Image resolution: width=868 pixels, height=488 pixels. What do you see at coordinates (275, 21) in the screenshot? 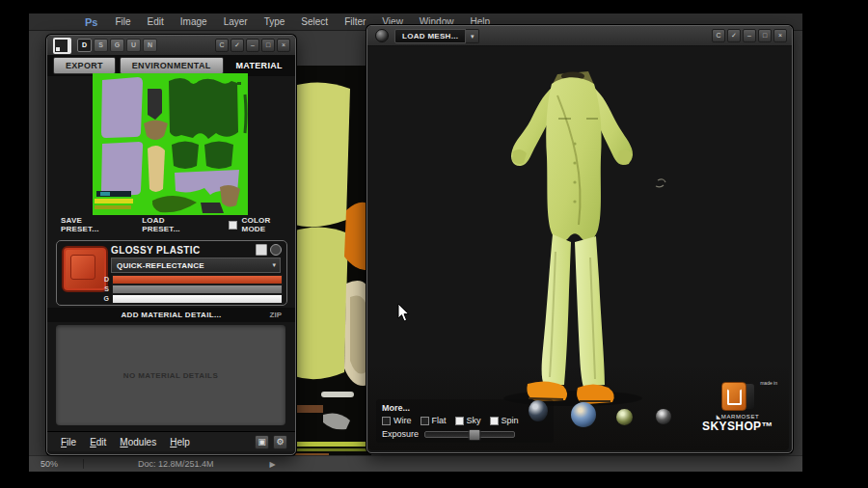
I see `menu-type: Type` at bounding box center [275, 21].